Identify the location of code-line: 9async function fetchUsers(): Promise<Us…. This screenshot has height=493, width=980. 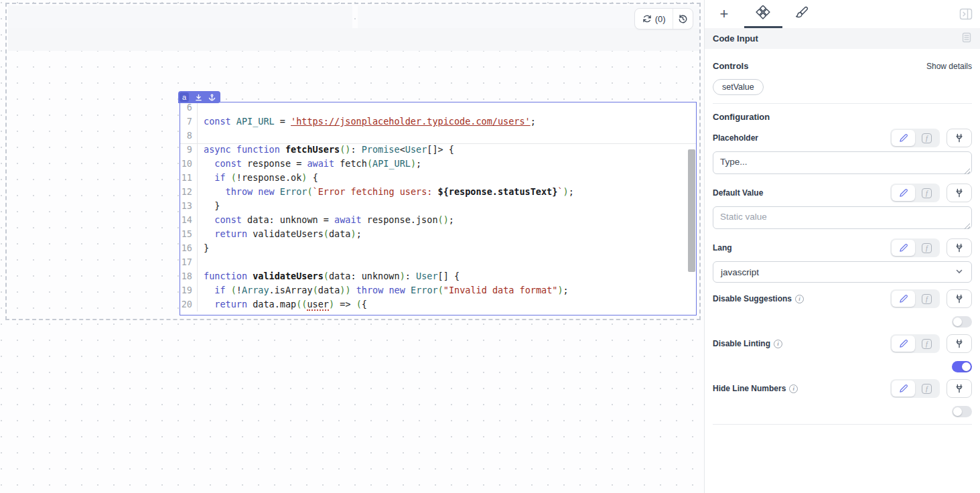
(438, 150).